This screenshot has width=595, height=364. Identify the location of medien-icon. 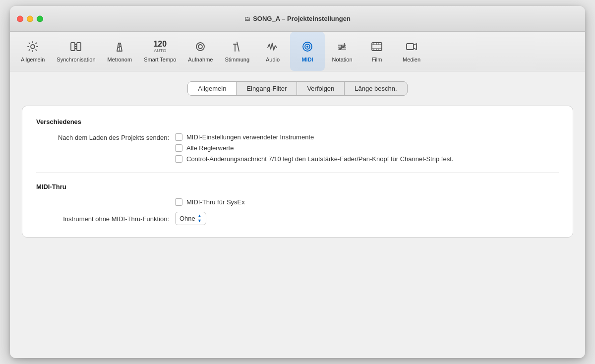
(412, 48).